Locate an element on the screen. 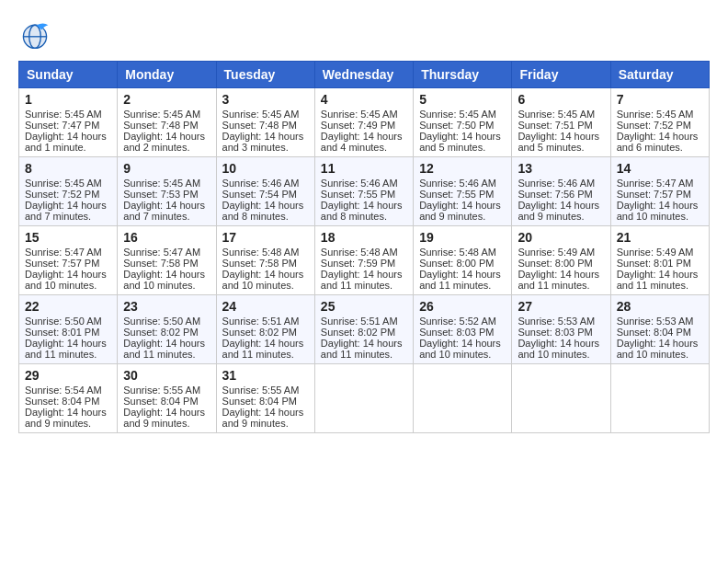 The height and width of the screenshot is (563, 728). day-number: 3 is located at coordinates (266, 99).